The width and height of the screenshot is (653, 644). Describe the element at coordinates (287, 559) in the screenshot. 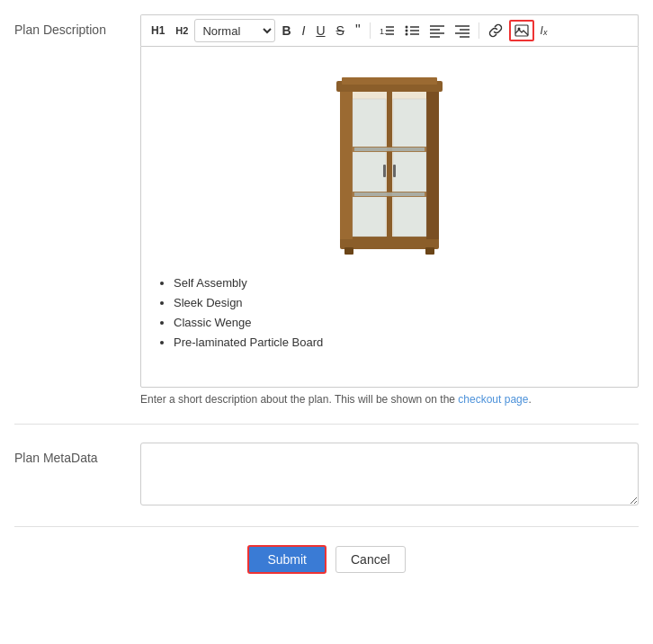

I see `submit-button: Submit` at that location.